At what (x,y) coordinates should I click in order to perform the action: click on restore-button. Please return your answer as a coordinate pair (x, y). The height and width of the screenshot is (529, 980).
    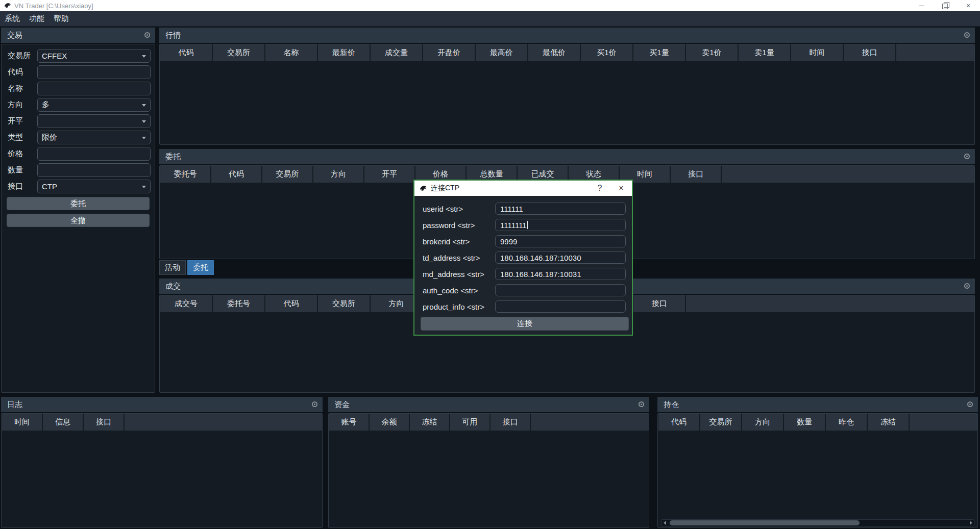
    Looking at the image, I should click on (945, 6).